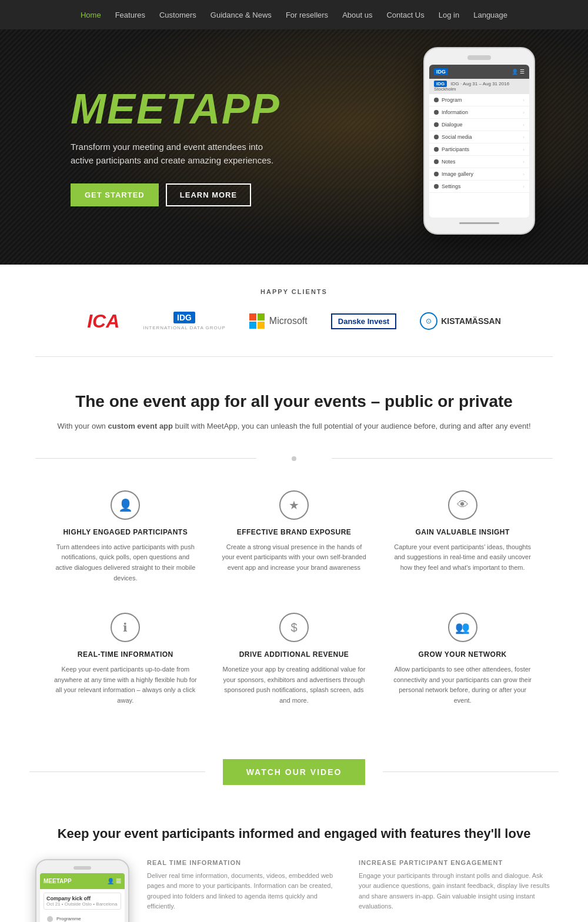 Image resolution: width=588 pixels, height=922 pixels. I want to click on features-divider, so click(294, 459).